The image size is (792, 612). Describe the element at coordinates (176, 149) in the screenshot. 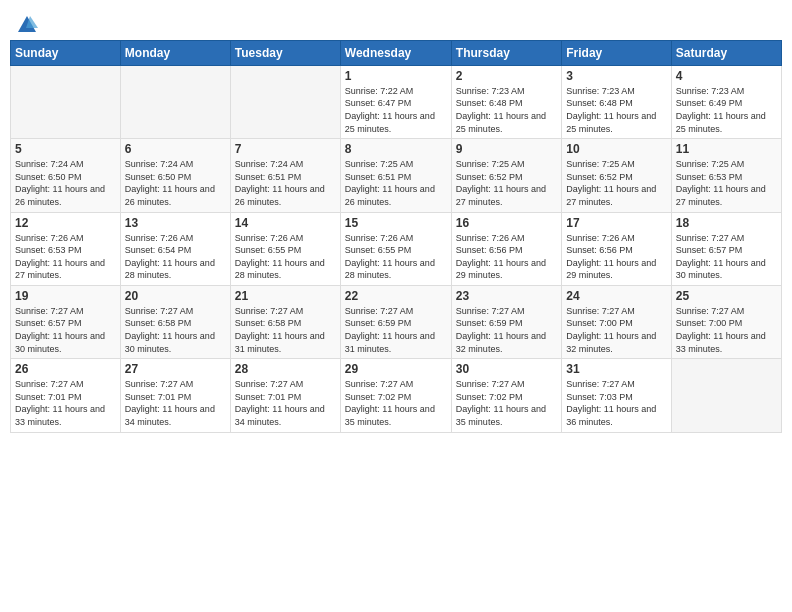

I see `day-number: 6` at that location.